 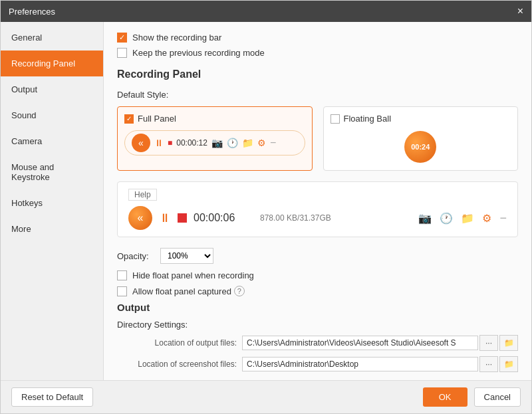 I want to click on opacity-select: 100% 90% 80% 70%, so click(x=187, y=256).